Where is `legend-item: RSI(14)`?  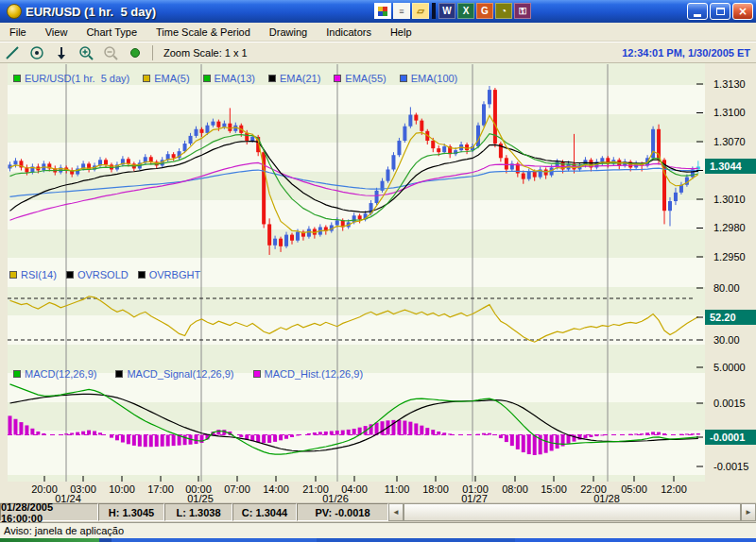
legend-item: RSI(14) is located at coordinates (33, 275).